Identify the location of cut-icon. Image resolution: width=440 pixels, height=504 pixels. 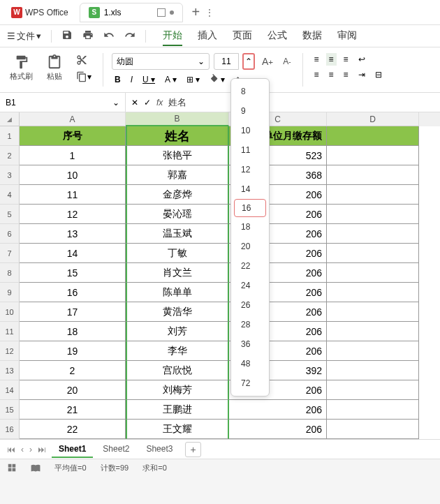
(82, 60).